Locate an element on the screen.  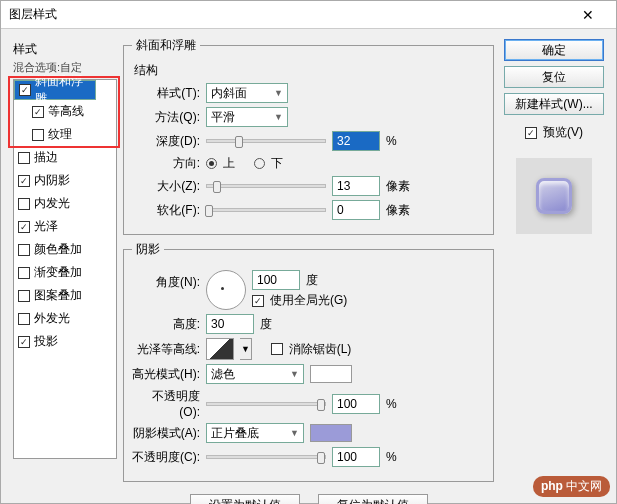
close-button: ✕ is located at coordinates (588, 15).